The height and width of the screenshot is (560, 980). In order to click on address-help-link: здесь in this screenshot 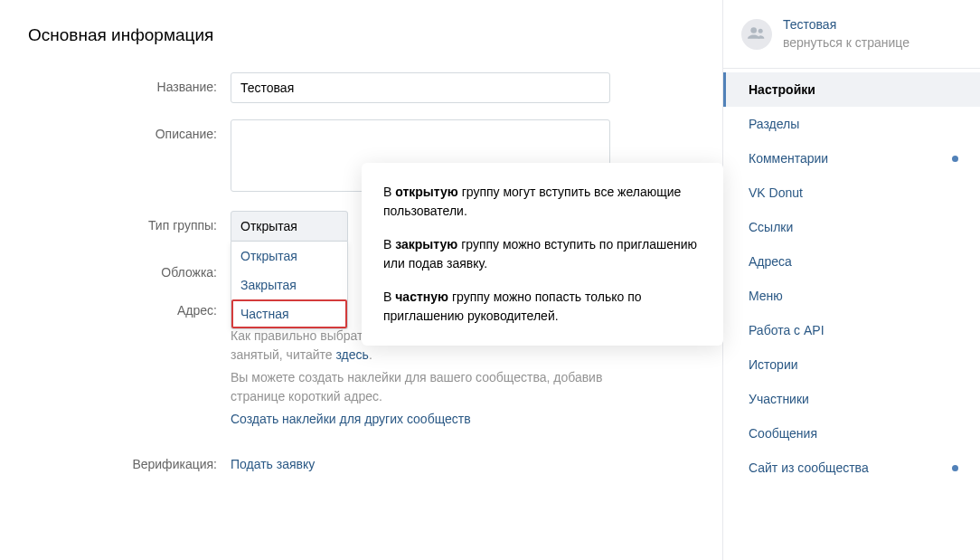, I will do `click(353, 355)`.